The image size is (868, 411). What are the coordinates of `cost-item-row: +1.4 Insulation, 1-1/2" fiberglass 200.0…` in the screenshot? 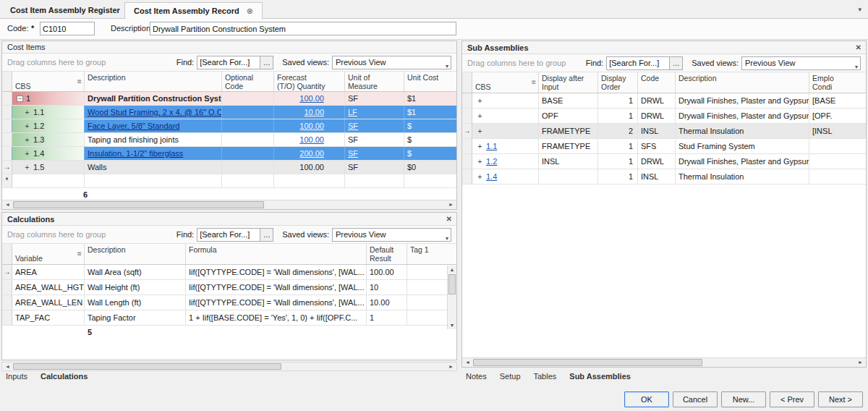 It's located at (229, 153).